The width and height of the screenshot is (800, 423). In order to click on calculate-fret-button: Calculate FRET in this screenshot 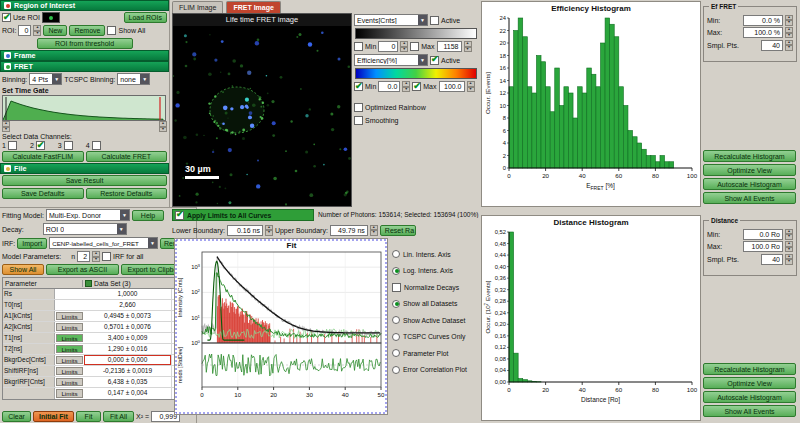, I will do `click(127, 156)`.